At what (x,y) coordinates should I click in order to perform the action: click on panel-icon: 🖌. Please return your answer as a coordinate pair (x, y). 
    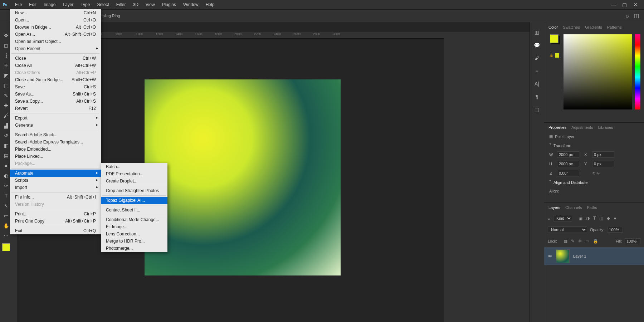
    Looking at the image, I should click on (537, 58).